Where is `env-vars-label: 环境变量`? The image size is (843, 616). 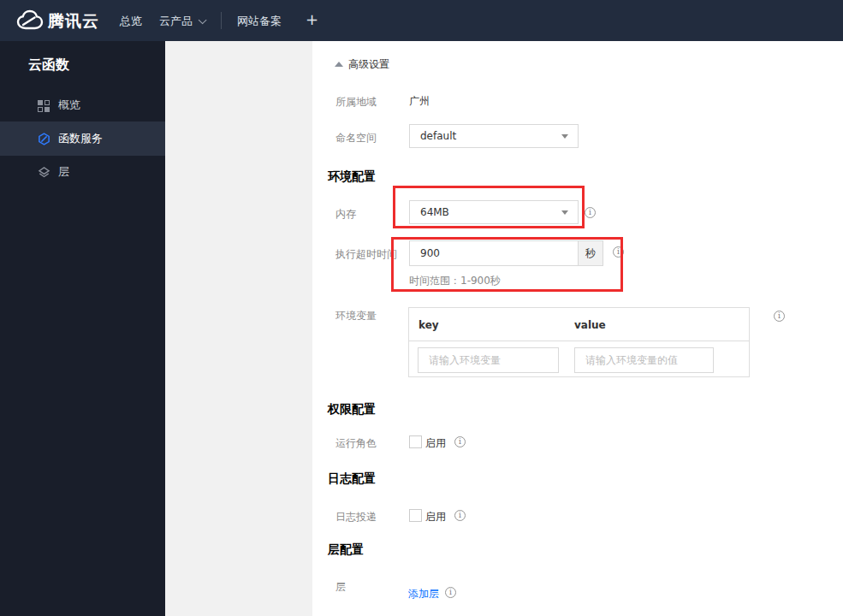 env-vars-label: 环境变量 is located at coordinates (356, 317).